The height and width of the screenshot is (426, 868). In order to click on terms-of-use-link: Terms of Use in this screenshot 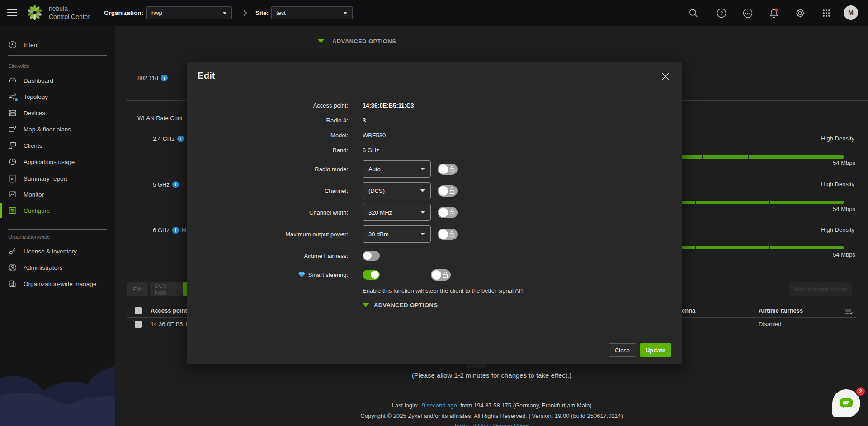, I will do `click(471, 424)`.